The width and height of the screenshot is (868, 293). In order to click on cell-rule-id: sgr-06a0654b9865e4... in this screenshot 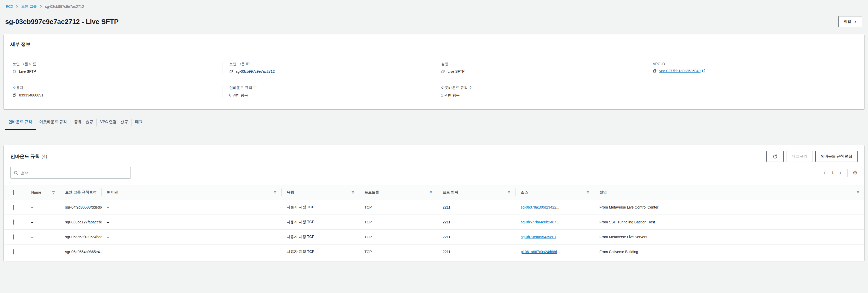, I will do `click(81, 252)`.